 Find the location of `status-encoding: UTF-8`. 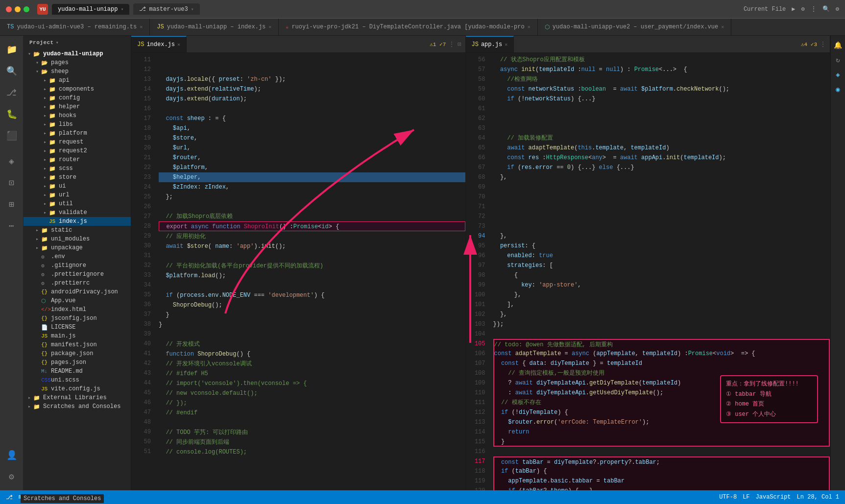

status-encoding: UTF-8 is located at coordinates (728, 497).